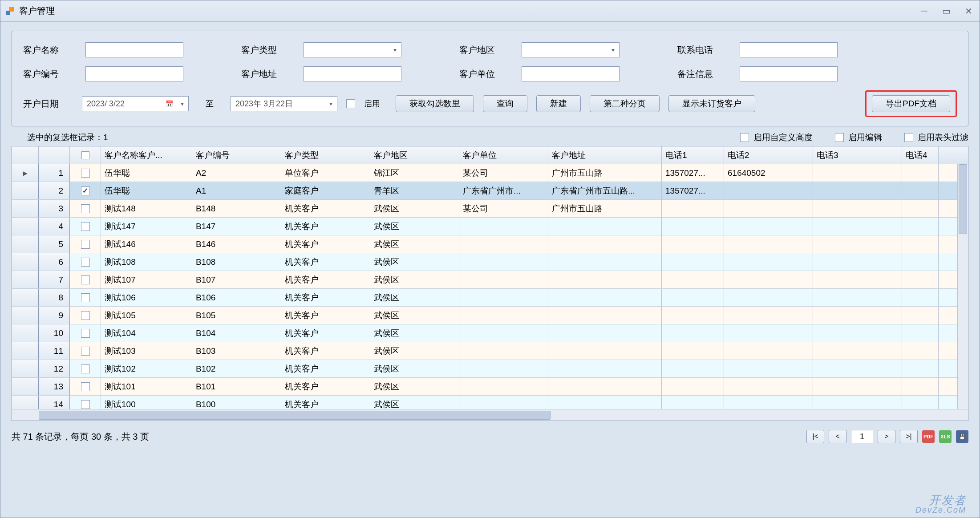 The height and width of the screenshot is (518, 980). What do you see at coordinates (693, 155) in the screenshot?
I see `col-tel1: 电话1` at bounding box center [693, 155].